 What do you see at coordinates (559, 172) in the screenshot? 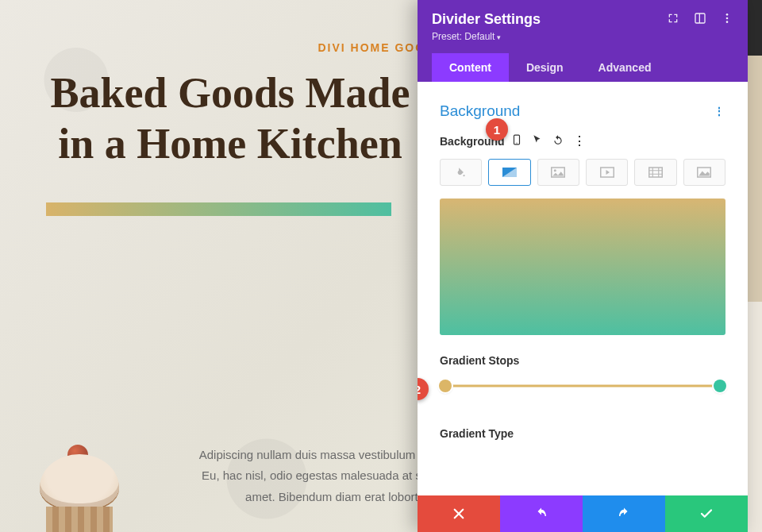
I see `bg-type-image` at bounding box center [559, 172].